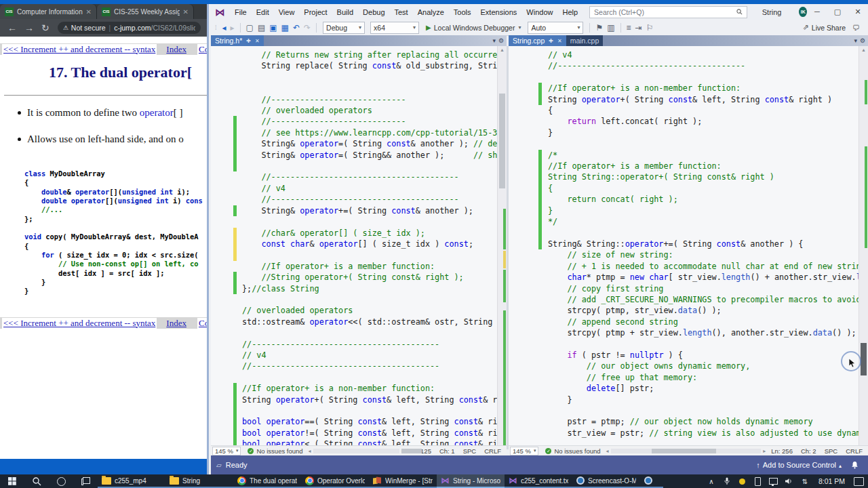 The height and width of the screenshot is (488, 868). What do you see at coordinates (799, 465) in the screenshot?
I see `add-to-source-control-button: ↑Add to Source Control▴` at bounding box center [799, 465].